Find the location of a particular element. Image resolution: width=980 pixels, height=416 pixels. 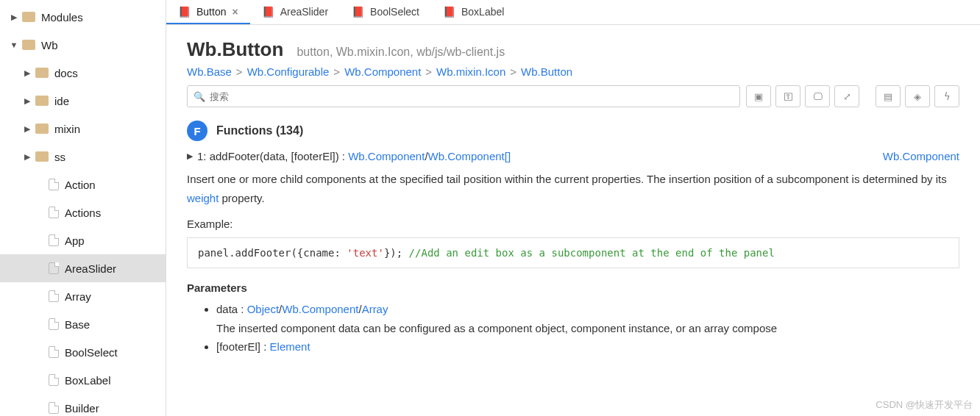

page-subtitle: button, Wb.mixin.Icon, wb/js/wb-client.j… is located at coordinates (400, 52).